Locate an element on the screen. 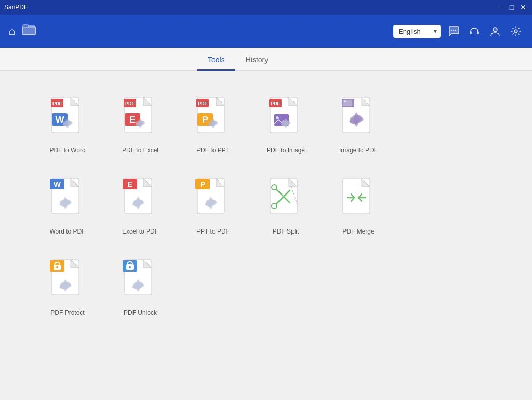 The image size is (532, 400). pdf-split-label: PDF Split is located at coordinates (286, 231).